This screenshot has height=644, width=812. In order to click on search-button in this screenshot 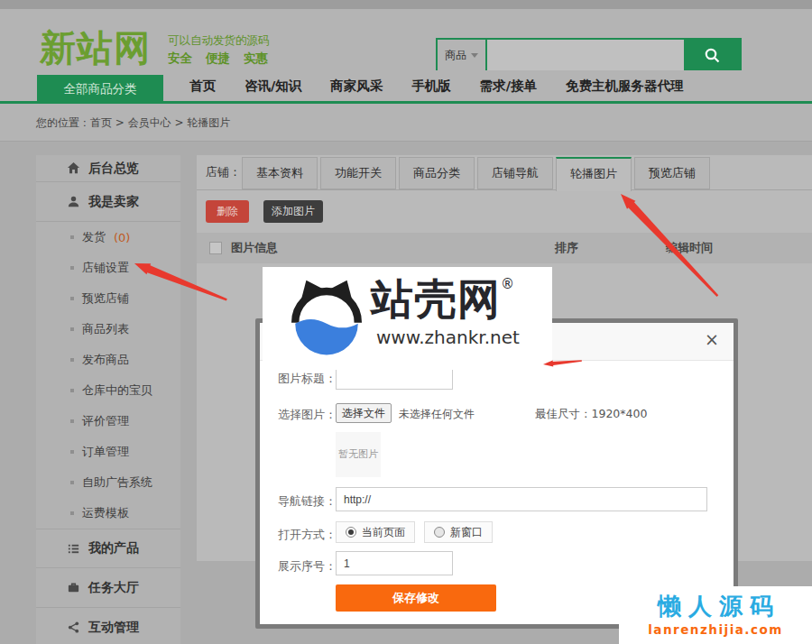, I will do `click(712, 55)`.